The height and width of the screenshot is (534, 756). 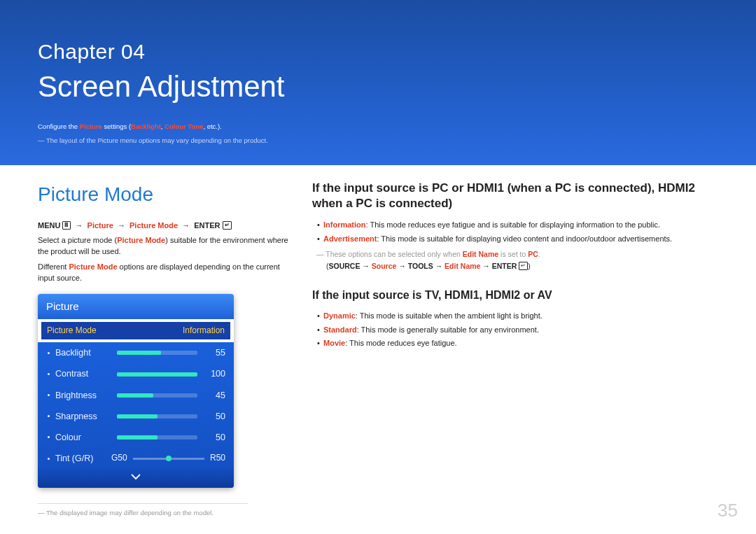 I want to click on right-heading-2: If the input source is TV, HDMI1, HDMI2 …, so click(x=515, y=295).